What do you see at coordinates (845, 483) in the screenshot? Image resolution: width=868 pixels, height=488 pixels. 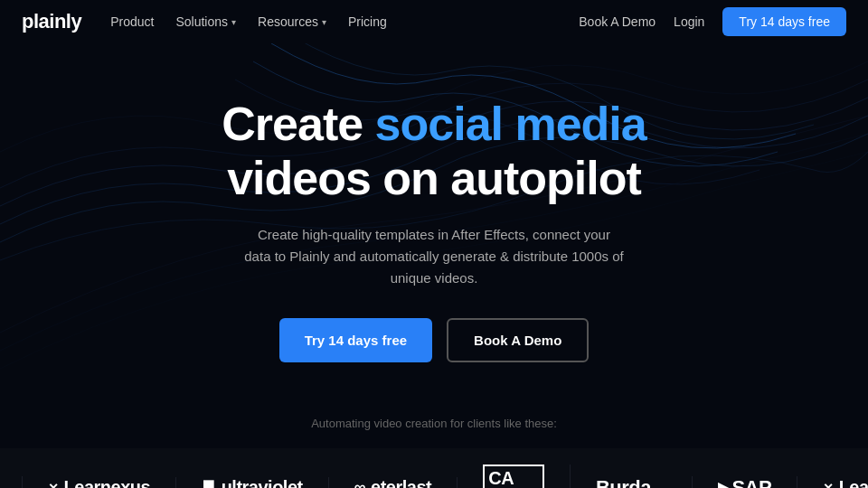 I see `client-learnexus2-text: ✕ Learnexus` at bounding box center [845, 483].